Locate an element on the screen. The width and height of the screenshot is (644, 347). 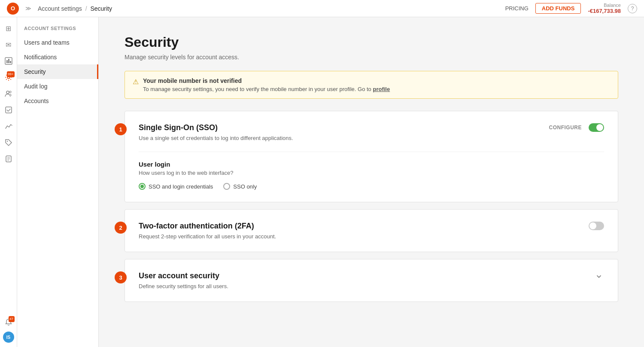
sidebar-icon-settings: 99+ is located at coordinates (9, 77).